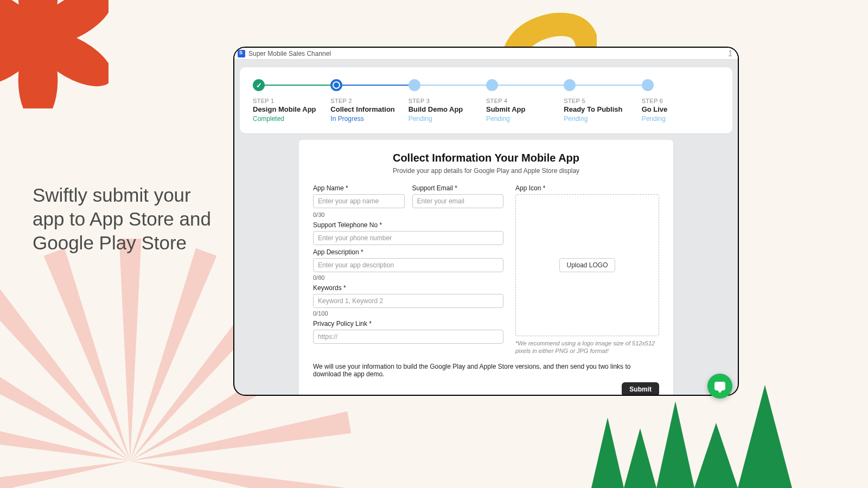 The image size is (868, 488). Describe the element at coordinates (486, 158) in the screenshot. I see `form-title: Collect Information Your Mobile App` at that location.